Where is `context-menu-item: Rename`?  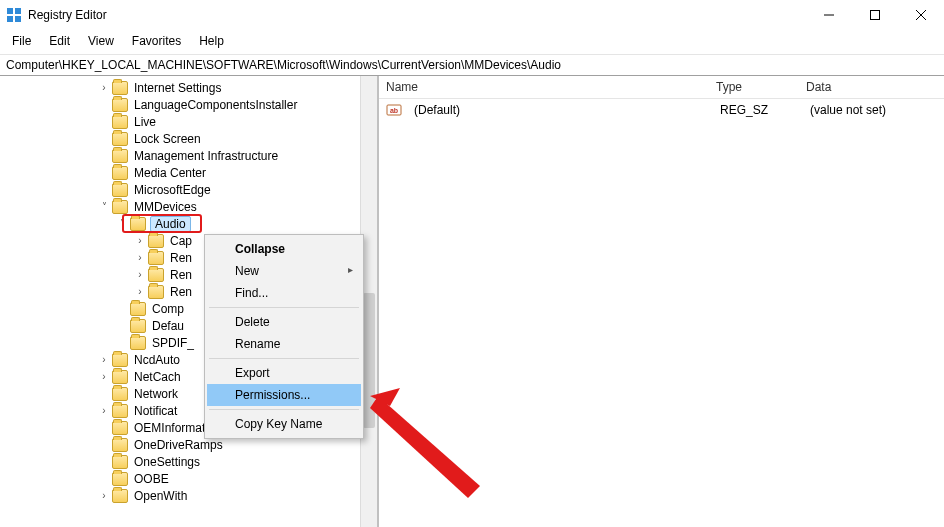 context-menu-item: Rename is located at coordinates (284, 344).